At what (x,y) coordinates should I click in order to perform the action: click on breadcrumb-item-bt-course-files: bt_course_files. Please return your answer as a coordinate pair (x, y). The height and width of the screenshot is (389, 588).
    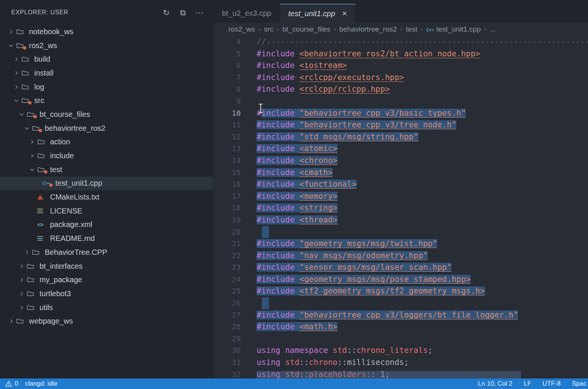
    Looking at the image, I should click on (306, 29).